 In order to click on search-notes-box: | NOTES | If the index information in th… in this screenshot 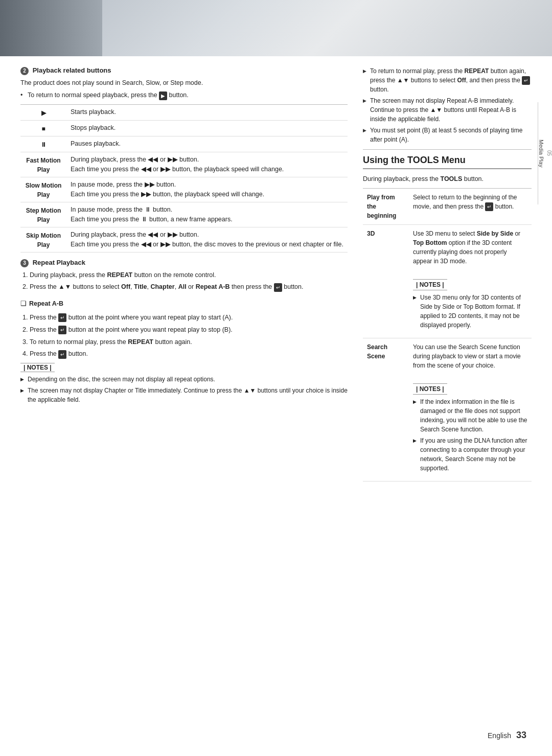, I will do `click(470, 428)`.